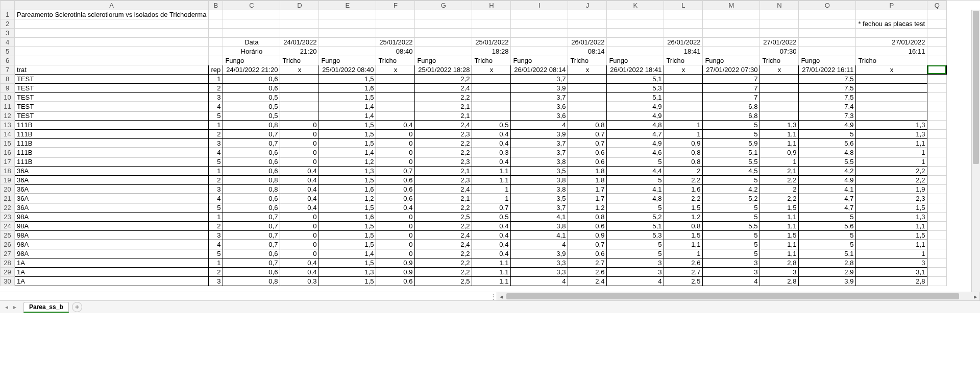 The image size is (980, 376). What do you see at coordinates (731, 199) in the screenshot?
I see `cell-M: 5,2` at bounding box center [731, 199].